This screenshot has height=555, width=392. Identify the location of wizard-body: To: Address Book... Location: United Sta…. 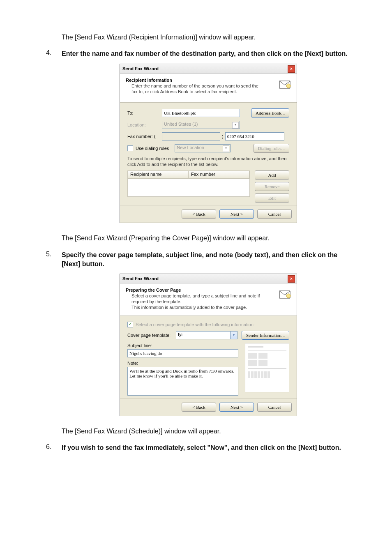
(208, 154).